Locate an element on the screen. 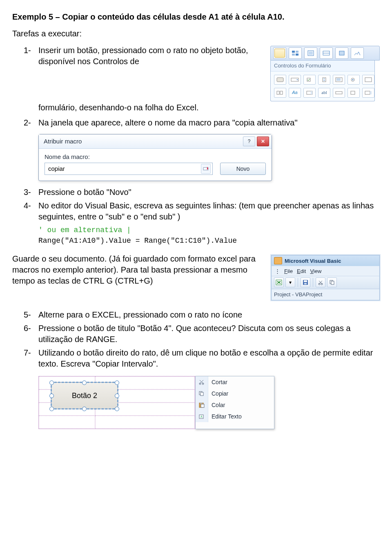 The width and height of the screenshot is (392, 537). assign-macro-dialog: Atribuir macro ? ✕ Nome da macro: copiar… is located at coordinates (155, 158).